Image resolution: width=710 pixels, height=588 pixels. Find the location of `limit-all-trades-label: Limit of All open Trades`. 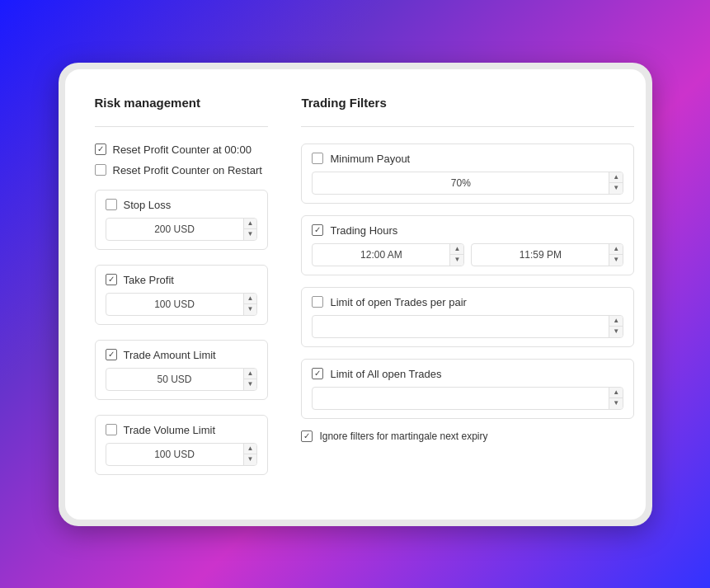

limit-all-trades-label: Limit of All open Trades is located at coordinates (386, 374).